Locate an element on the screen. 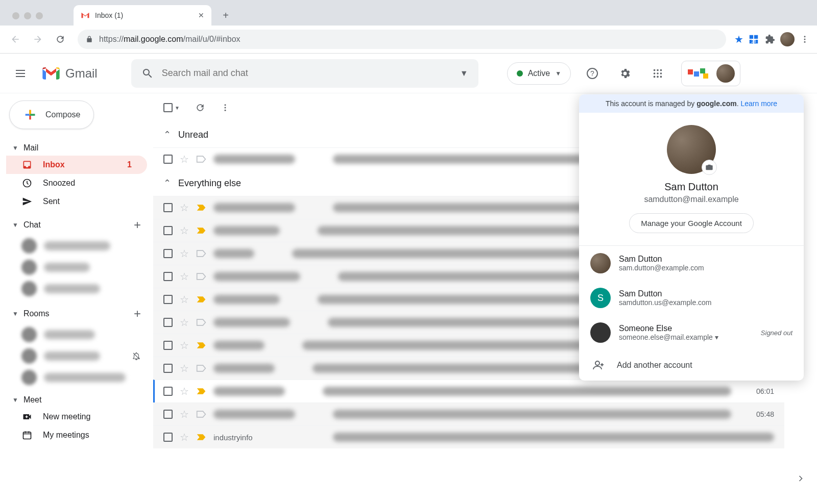  add-room-icon: + is located at coordinates (137, 314).